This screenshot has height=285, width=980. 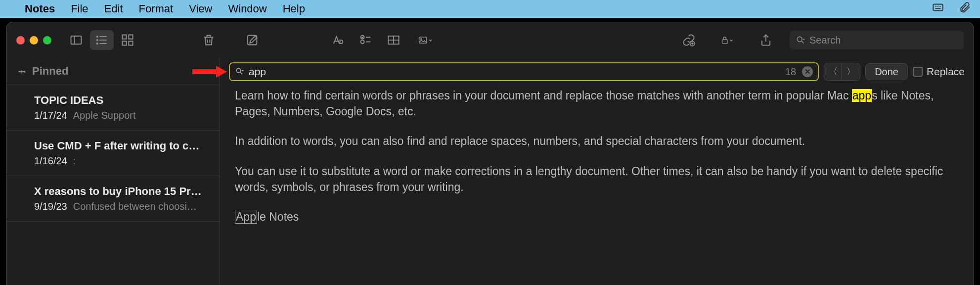 I want to click on minimize-window, so click(x=34, y=41).